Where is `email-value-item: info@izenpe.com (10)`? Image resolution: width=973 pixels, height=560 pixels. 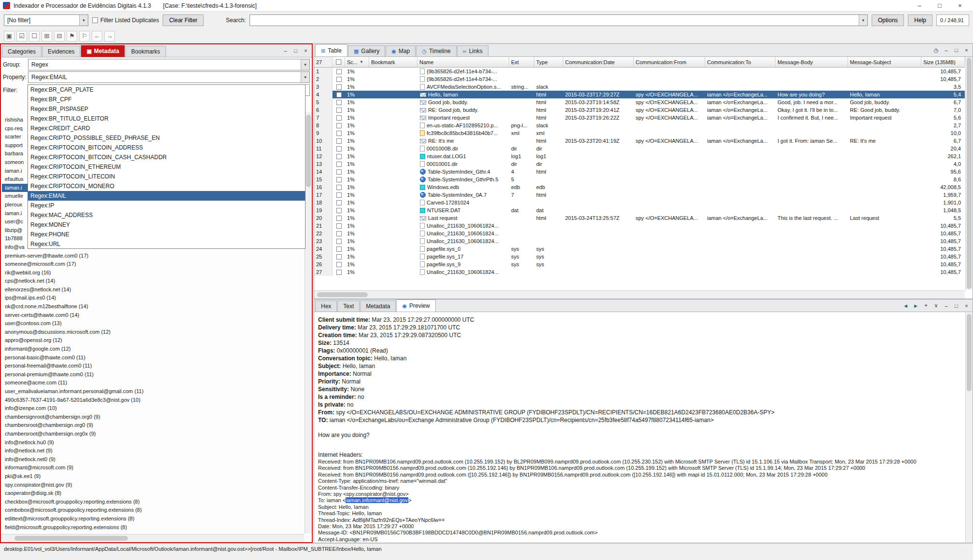 email-value-item: info@izenpe.com (10) is located at coordinates (153, 409).